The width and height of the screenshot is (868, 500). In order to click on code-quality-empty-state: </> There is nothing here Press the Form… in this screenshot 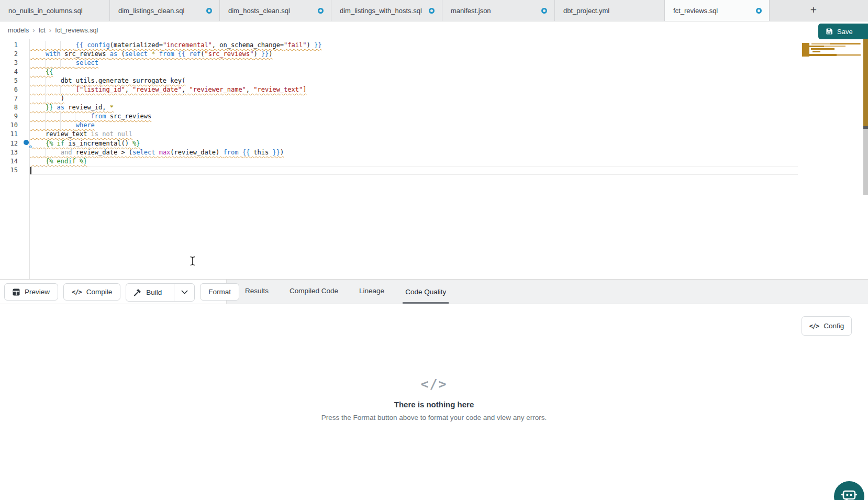, I will do `click(434, 399)`.